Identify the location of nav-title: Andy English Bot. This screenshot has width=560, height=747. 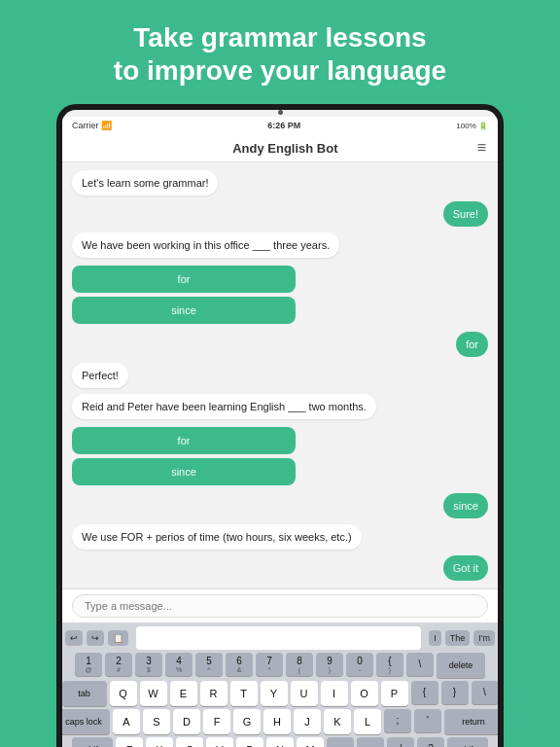
(285, 148).